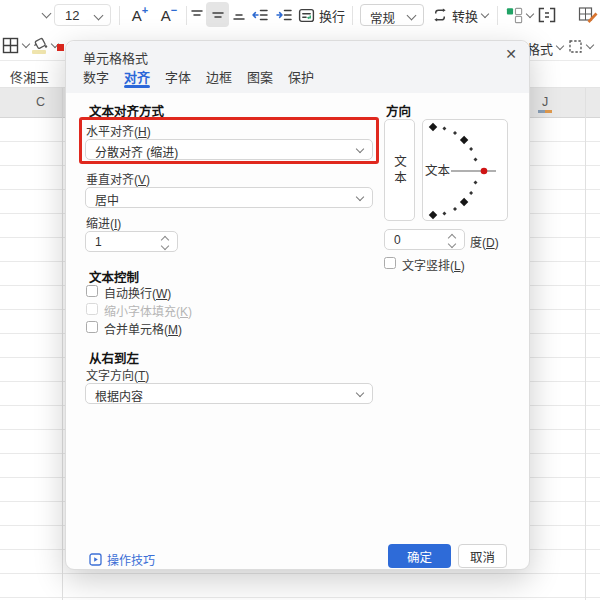 This screenshot has height=600, width=600. I want to click on font-name-combo-chevron, so click(47, 14).